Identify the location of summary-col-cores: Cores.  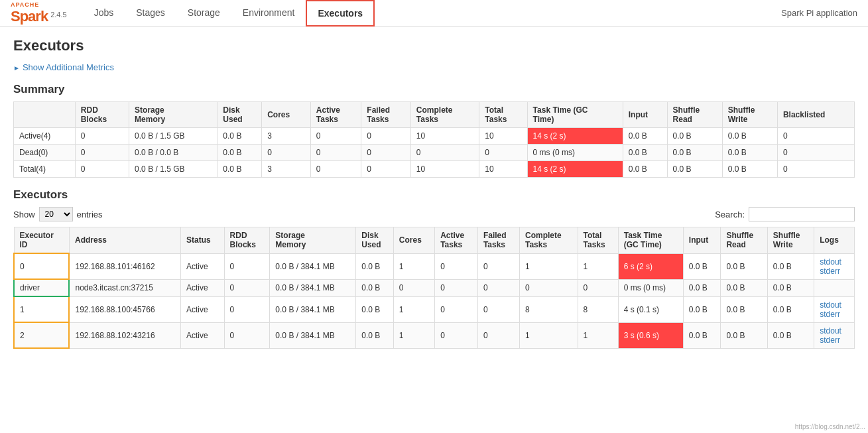
(286, 115).